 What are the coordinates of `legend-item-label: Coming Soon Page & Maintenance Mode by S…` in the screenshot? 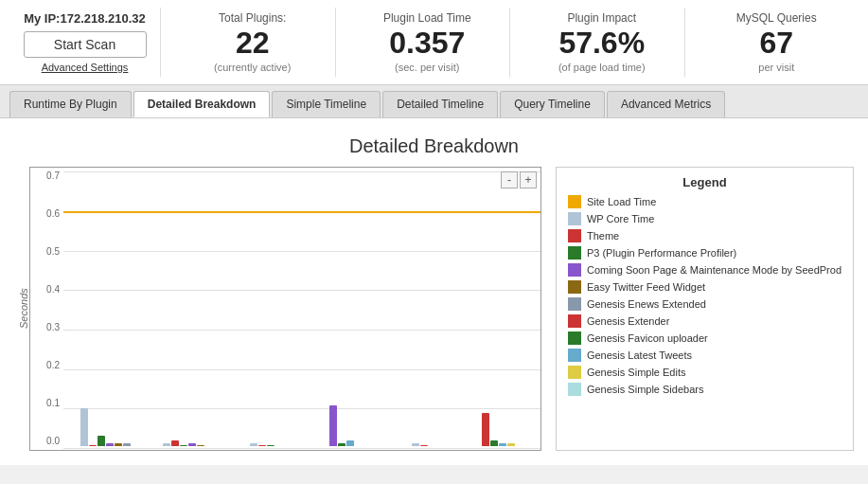 It's located at (714, 270).